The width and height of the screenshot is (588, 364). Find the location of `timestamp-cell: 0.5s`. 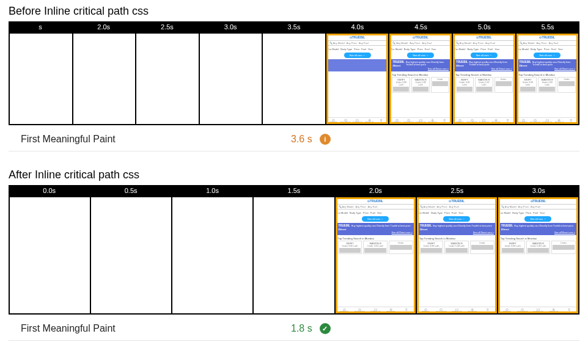

timestamp-cell: 0.5s is located at coordinates (131, 191).